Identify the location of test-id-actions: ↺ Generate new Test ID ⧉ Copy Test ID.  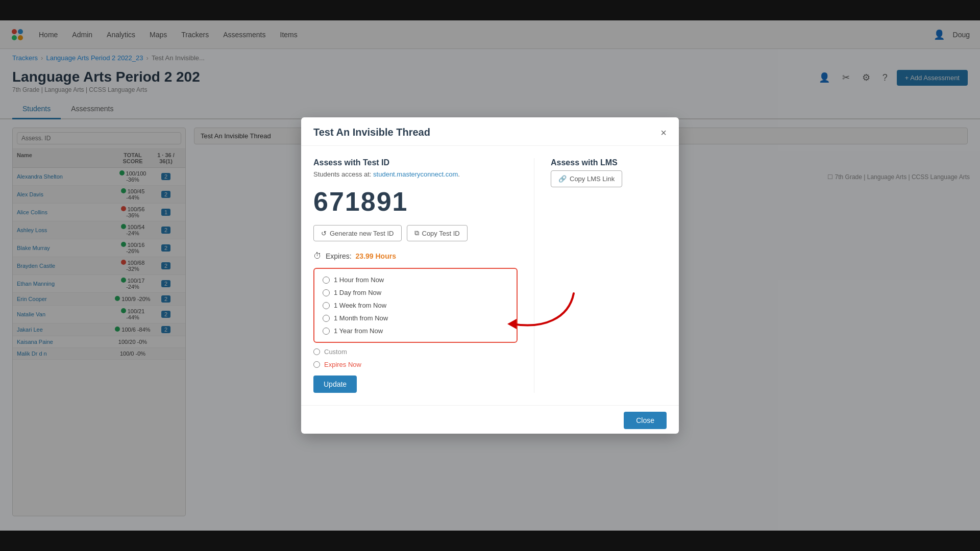
(415, 233).